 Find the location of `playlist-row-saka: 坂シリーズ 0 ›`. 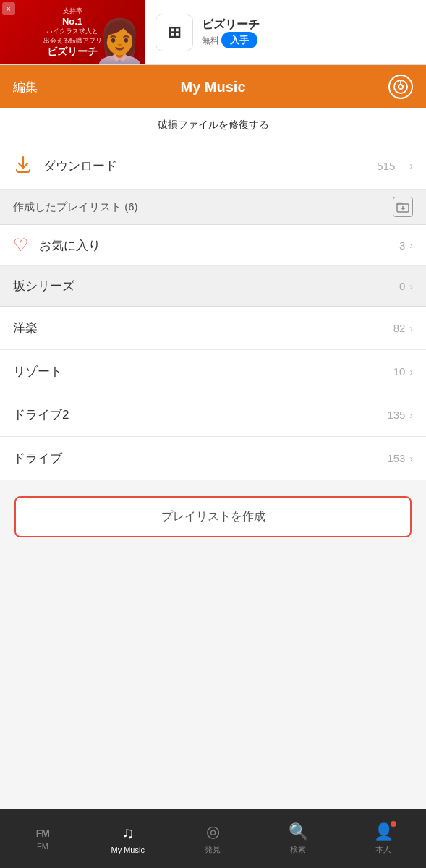

playlist-row-saka: 坂シリーズ 0 › is located at coordinates (213, 286).